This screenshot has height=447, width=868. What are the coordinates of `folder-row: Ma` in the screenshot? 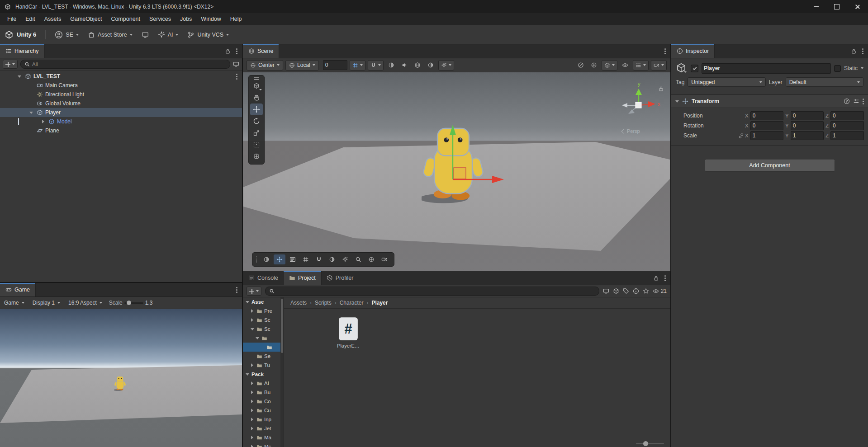 It's located at (263, 438).